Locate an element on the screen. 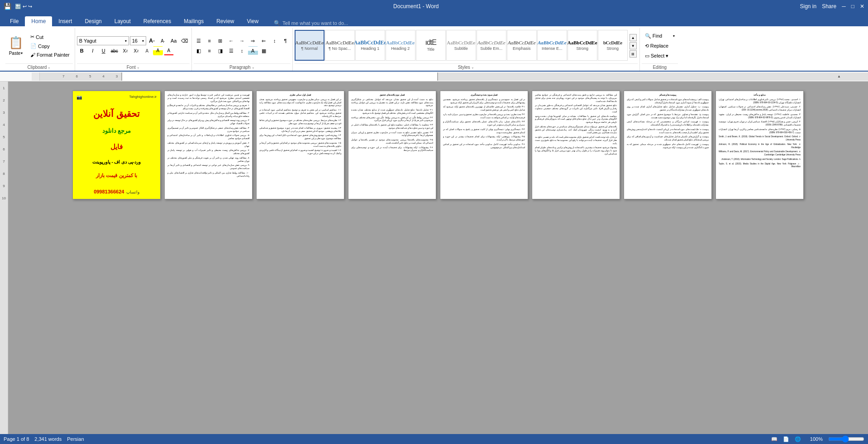 The width and height of the screenshot is (868, 444). replace-button: ⟲ Replace is located at coordinates (660, 46).